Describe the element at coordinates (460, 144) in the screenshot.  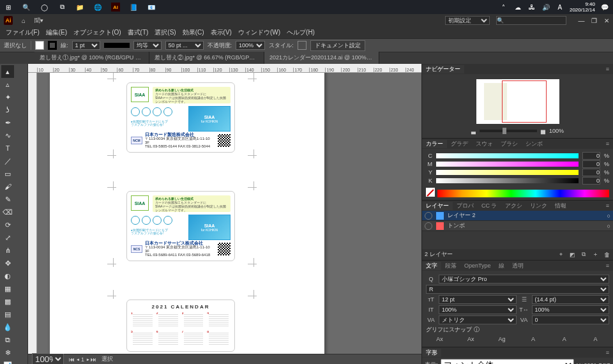
I see `gradient-tab: グラデ` at that location.